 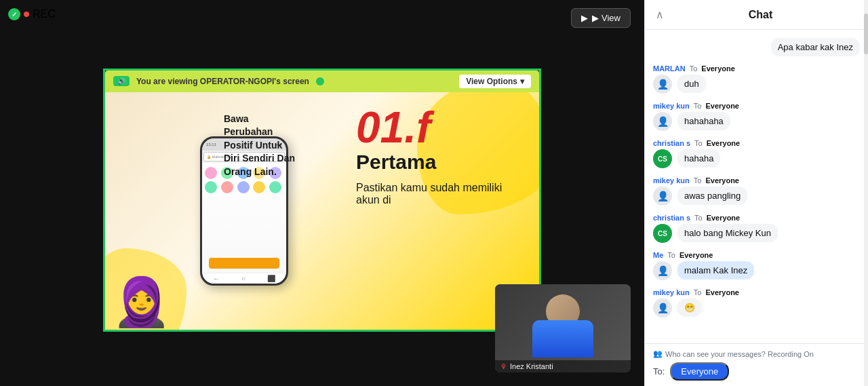 I want to click on chat-message-4: christian s To Everyone CS hahaha, so click(x=757, y=153).